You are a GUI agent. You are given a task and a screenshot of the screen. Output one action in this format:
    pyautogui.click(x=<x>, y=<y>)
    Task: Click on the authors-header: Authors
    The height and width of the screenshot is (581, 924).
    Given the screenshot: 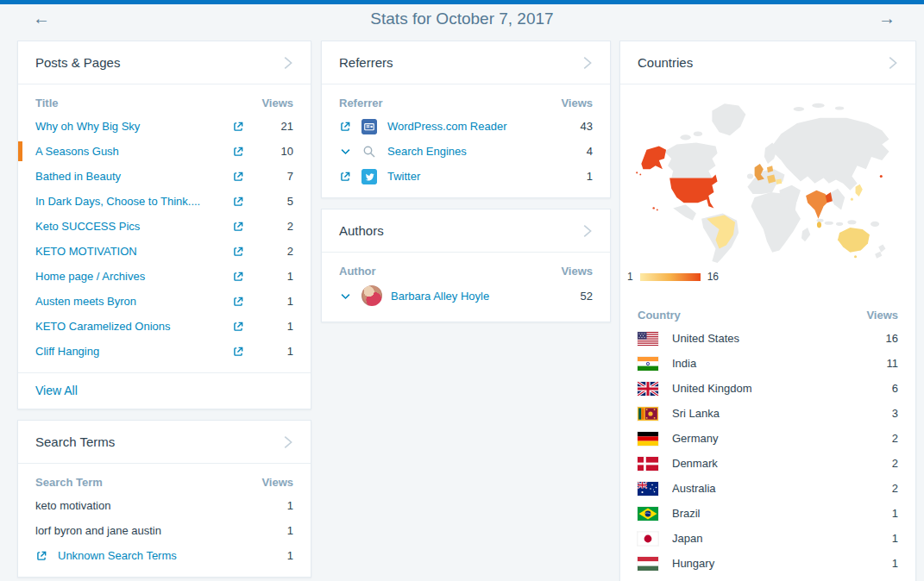 What is the action you would take?
    pyautogui.click(x=466, y=231)
    